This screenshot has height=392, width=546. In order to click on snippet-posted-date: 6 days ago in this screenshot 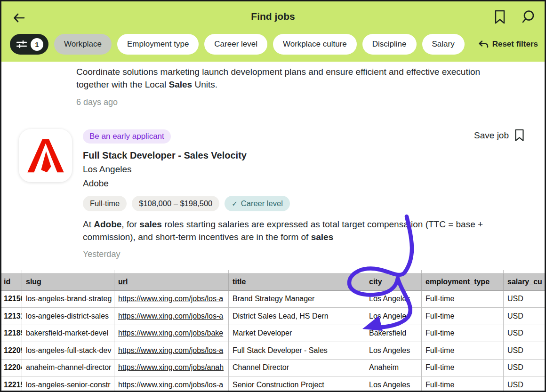, I will do `click(97, 103)`.